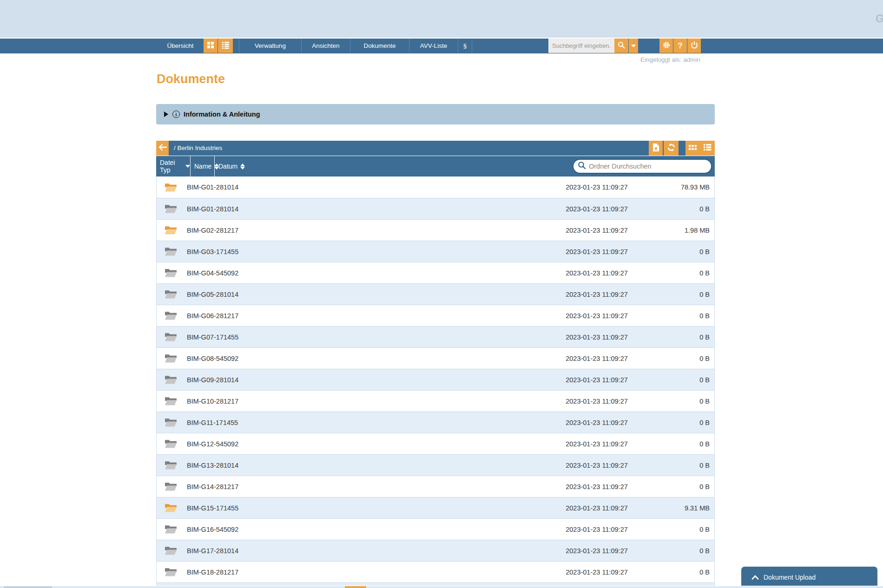 The image size is (883, 588). Describe the element at coordinates (707, 148) in the screenshot. I see `list-view-button` at that location.